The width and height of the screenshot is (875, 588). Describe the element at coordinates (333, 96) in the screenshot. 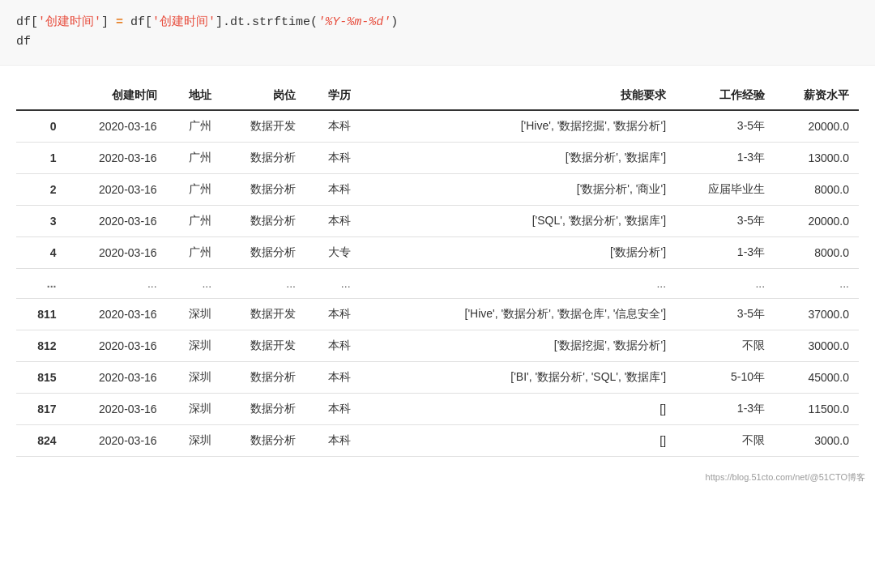

I see `col-edu: 学历` at that location.